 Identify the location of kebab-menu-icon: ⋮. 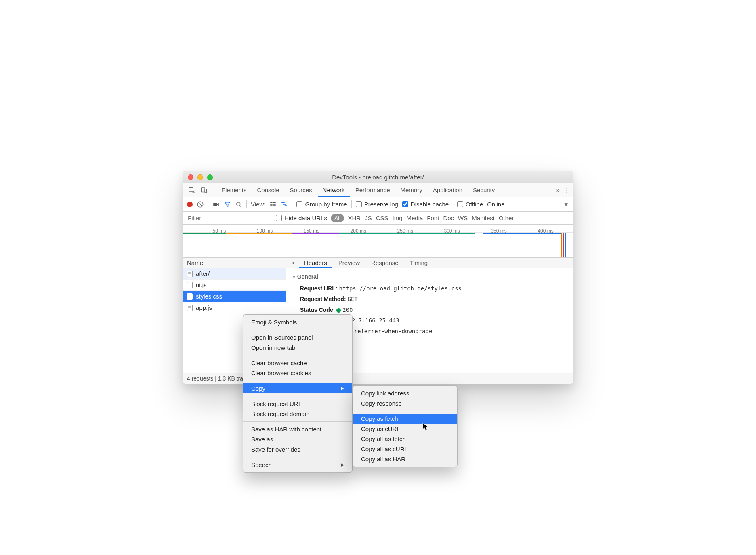
(567, 190).